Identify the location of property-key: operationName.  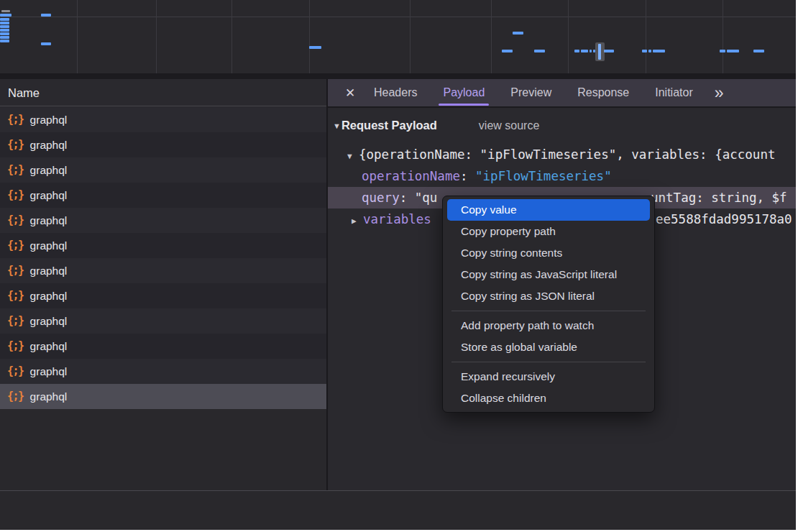
(411, 176).